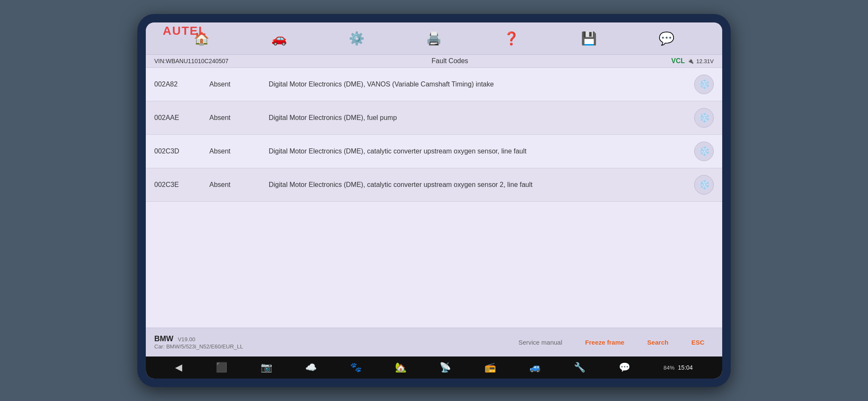 The width and height of the screenshot is (868, 401). What do you see at coordinates (490, 368) in the screenshot?
I see `radio-icon: 📻` at bounding box center [490, 368].